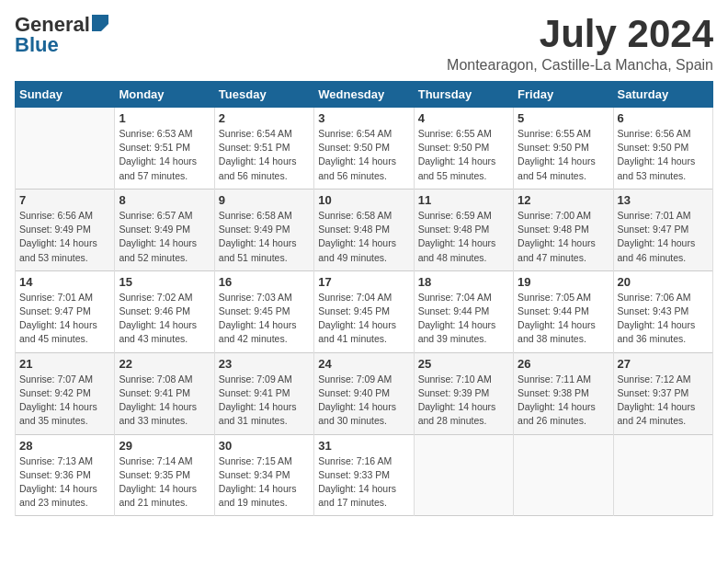 This screenshot has height=563, width=728. I want to click on weekday-header-cell: Tuesday, so click(264, 95).